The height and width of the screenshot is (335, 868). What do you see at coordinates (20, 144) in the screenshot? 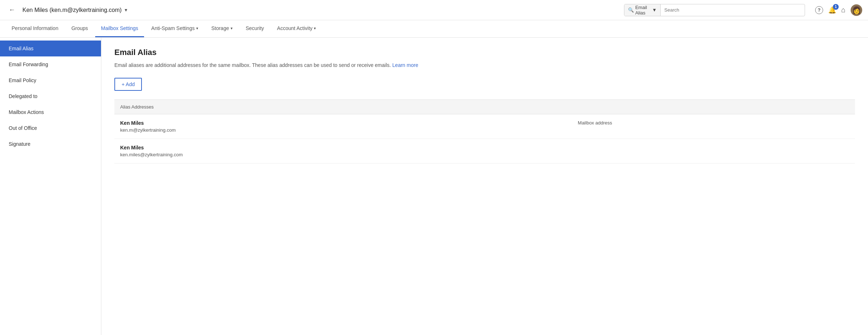
I see `sidebar-item-signature-label: Signature` at bounding box center [20, 144].